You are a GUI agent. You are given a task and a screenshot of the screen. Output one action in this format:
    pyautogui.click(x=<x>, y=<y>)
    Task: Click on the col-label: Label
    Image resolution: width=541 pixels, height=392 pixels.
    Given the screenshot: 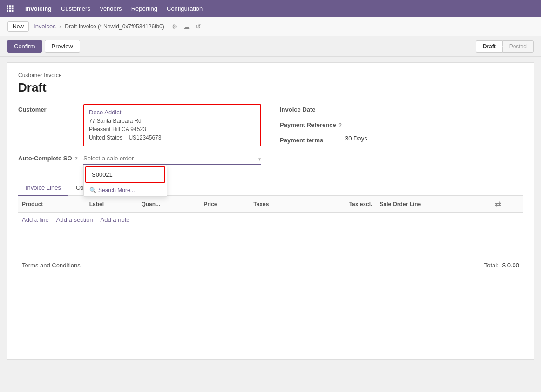 What is the action you would take?
    pyautogui.click(x=112, y=204)
    